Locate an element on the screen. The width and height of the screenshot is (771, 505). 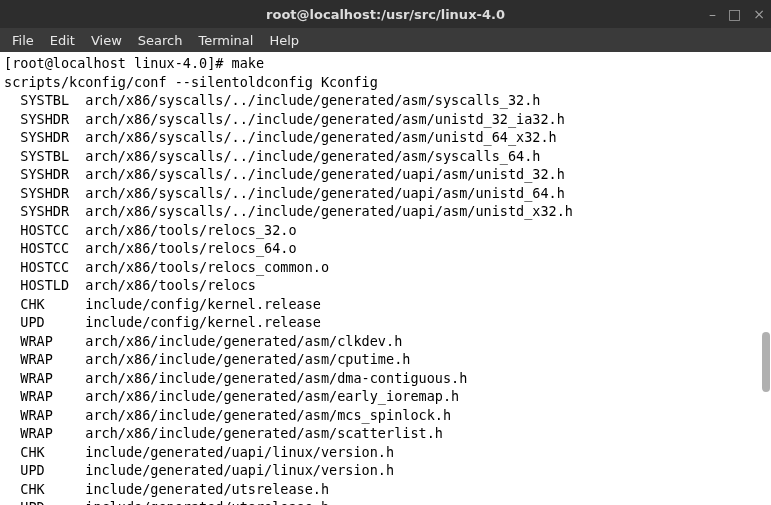
build-row: WRAP arch/x86/include/generated/asm/scat… is located at coordinates (386, 434).